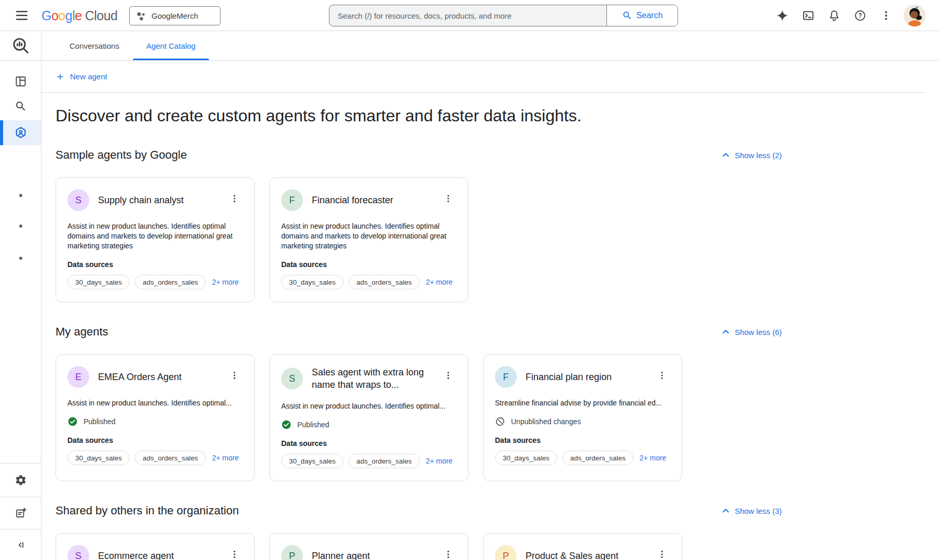 The width and height of the screenshot is (939, 560). I want to click on unpublished-icon, so click(500, 422).